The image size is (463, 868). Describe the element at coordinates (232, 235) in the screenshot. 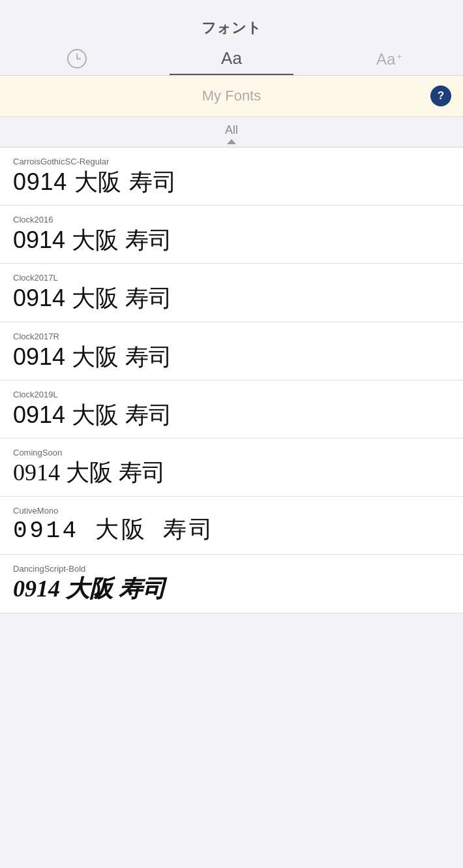

I see `font-list-item: Clock20160914 大阪 寿司` at that location.